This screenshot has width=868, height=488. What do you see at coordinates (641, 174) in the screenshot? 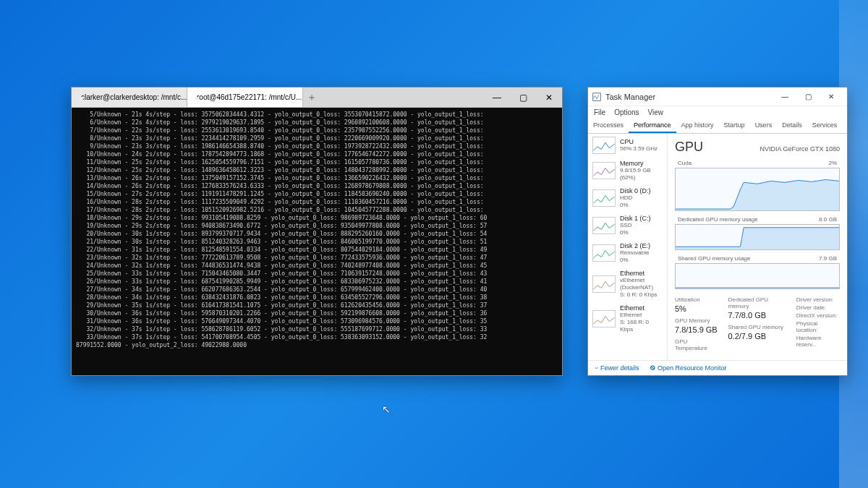
I see `sidebar-item-sub: 9.8/15.9 GB (62%)` at bounding box center [641, 174].